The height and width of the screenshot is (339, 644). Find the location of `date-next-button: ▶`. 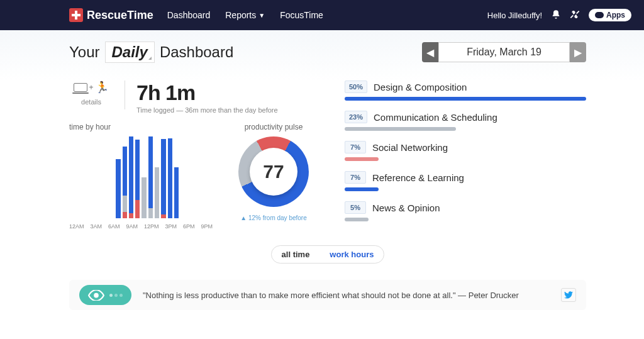

date-next-button: ▶ is located at coordinates (578, 52).